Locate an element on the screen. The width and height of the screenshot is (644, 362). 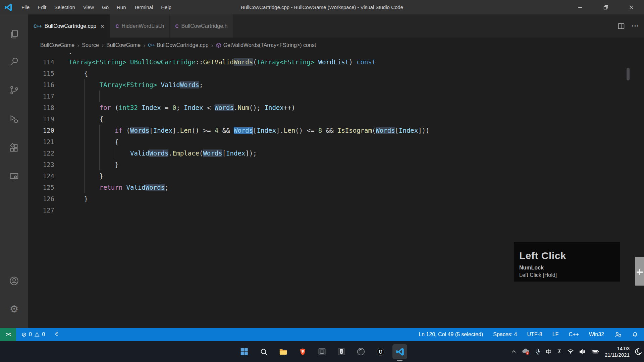
menu-selection: Selection is located at coordinates (65, 7).